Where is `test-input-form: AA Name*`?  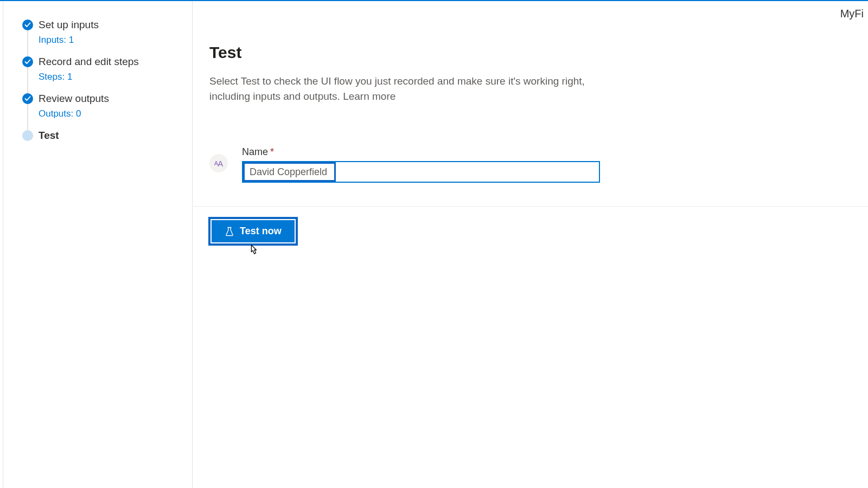
test-input-form: AA Name* is located at coordinates (529, 165).